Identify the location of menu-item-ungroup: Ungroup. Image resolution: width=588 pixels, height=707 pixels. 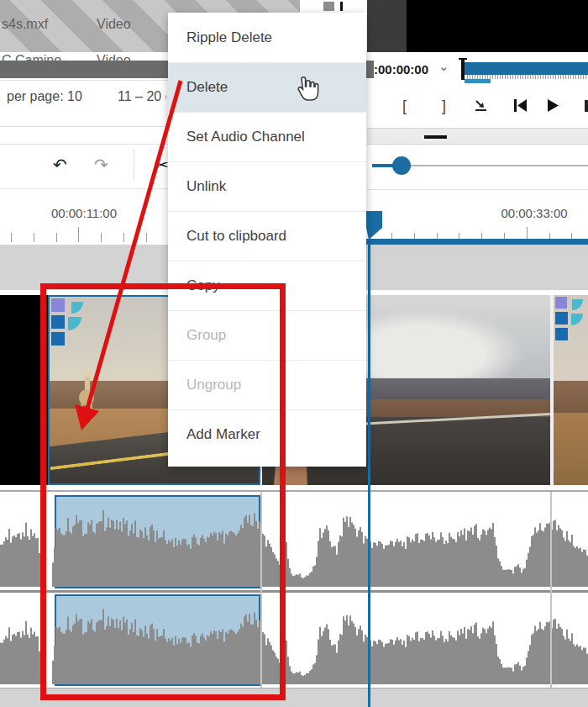
(267, 385).